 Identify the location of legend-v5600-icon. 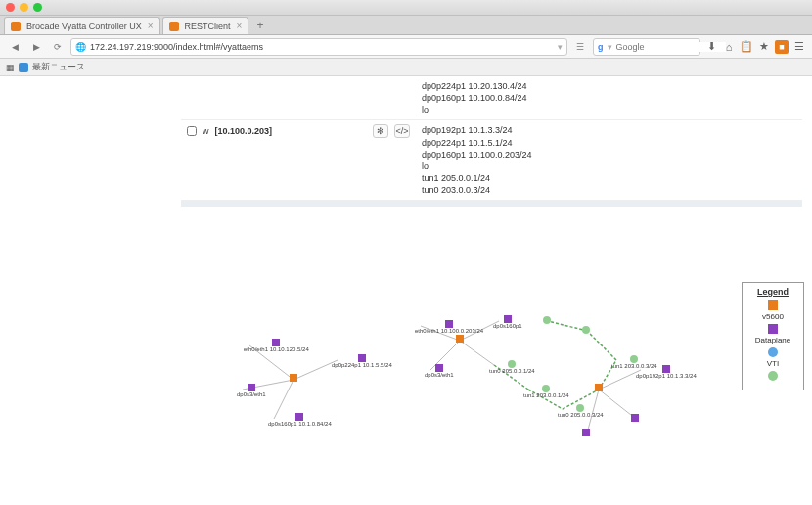
(773, 305).